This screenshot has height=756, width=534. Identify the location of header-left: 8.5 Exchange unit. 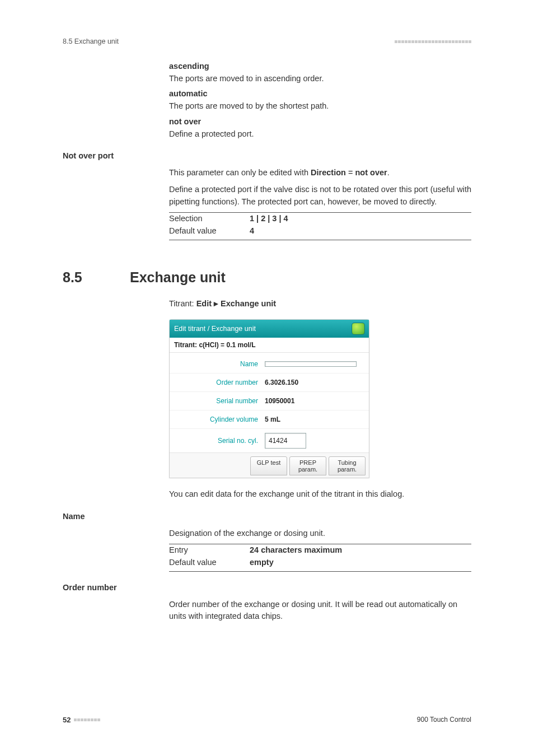
(91, 41).